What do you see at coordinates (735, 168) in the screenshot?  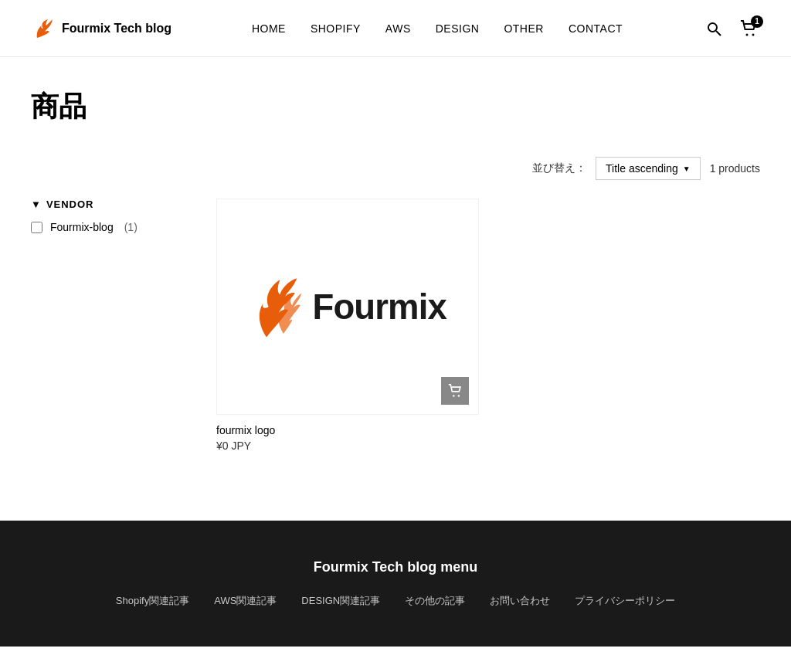 I see `products-count: 1 products` at bounding box center [735, 168].